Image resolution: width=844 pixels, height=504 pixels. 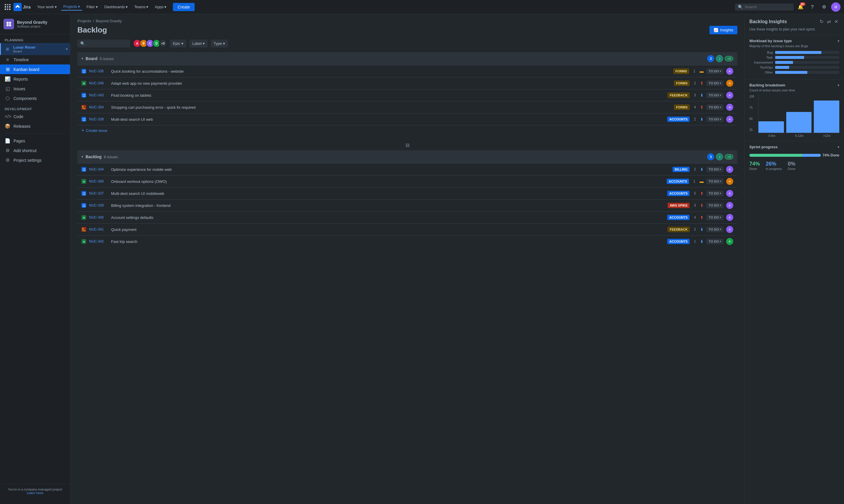 I want to click on table-row: 🐛 NUC-354 Shopping cart purchasing error…, so click(x=408, y=107).